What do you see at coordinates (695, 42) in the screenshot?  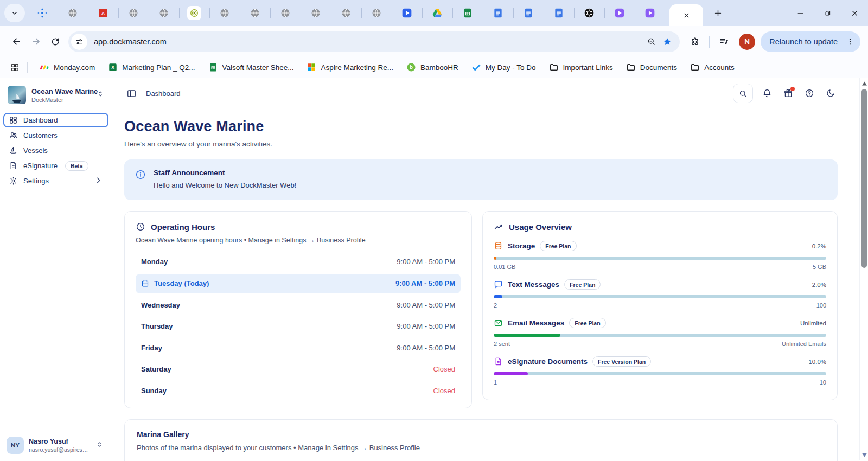 I see `extensions-icon` at bounding box center [695, 42].